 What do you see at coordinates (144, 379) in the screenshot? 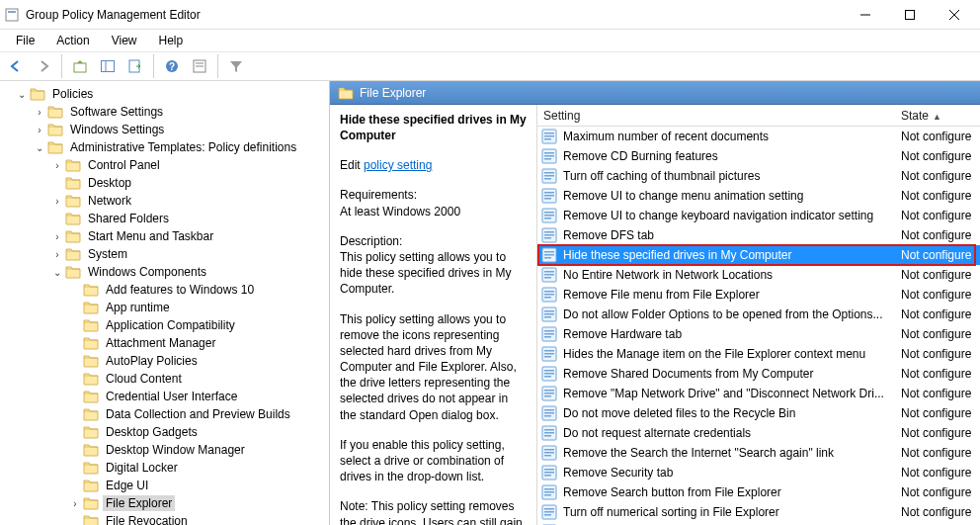
I see `tree-item-label: Cloud Content` at bounding box center [144, 379].